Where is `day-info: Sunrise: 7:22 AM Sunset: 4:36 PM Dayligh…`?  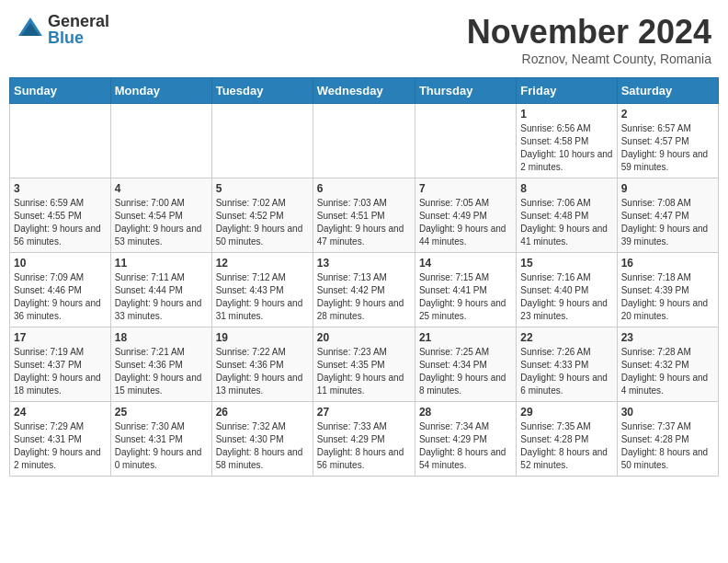 day-info: Sunrise: 7:22 AM Sunset: 4:36 PM Dayligh… is located at coordinates (263, 372).